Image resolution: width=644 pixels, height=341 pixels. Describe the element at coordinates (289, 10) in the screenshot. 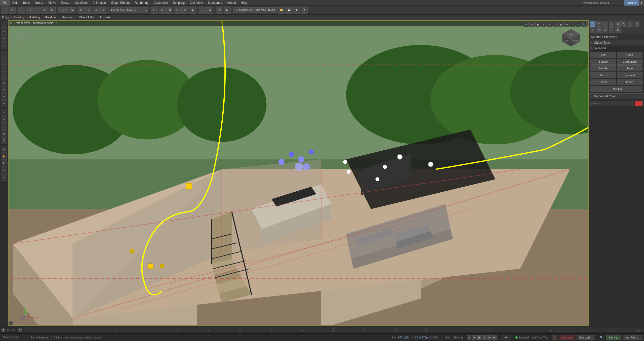

I see `save-file-button: 💾` at that location.